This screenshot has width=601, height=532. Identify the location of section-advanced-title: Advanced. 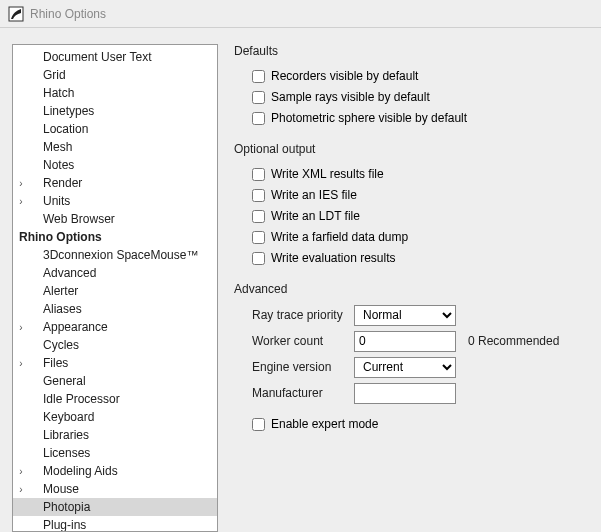
(414, 289).